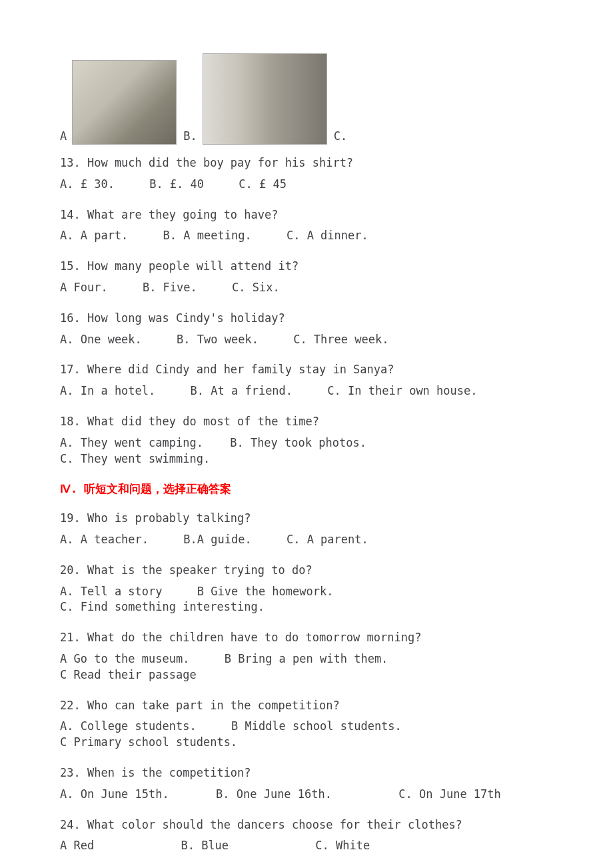 The height and width of the screenshot is (868, 613). I want to click on option-c: C. Three week., so click(341, 340).